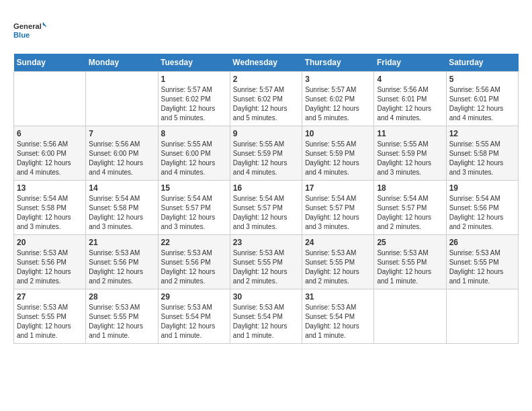 The width and height of the screenshot is (532, 411). I want to click on day-number: 18, so click(410, 188).